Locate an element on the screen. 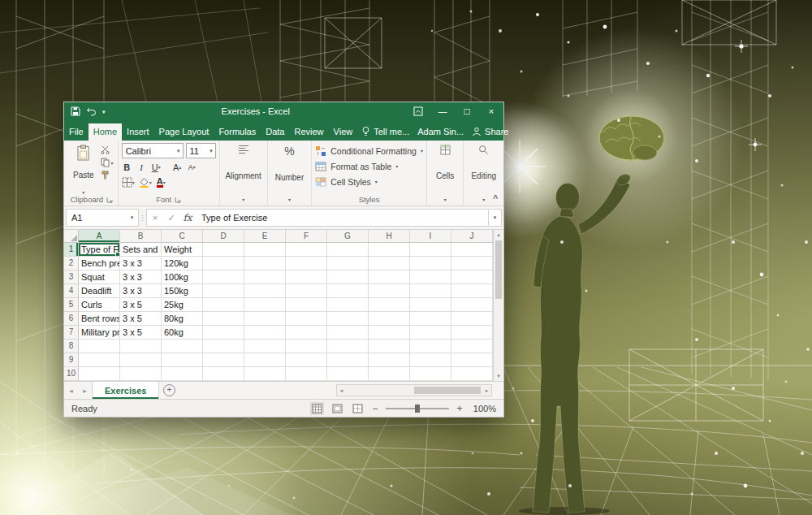 This screenshot has width=812, height=515. column-header-G: G is located at coordinates (348, 236).